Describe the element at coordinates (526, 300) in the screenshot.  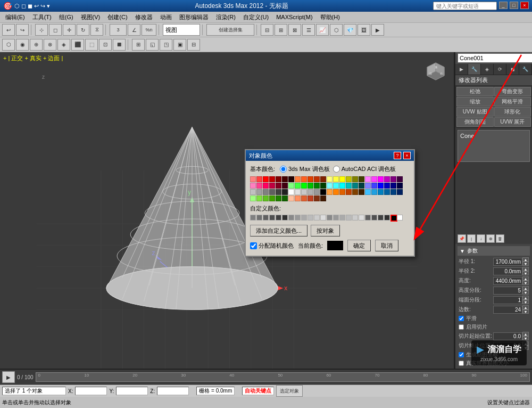
I see `capsegs-spinner: ▲▼` at that location.